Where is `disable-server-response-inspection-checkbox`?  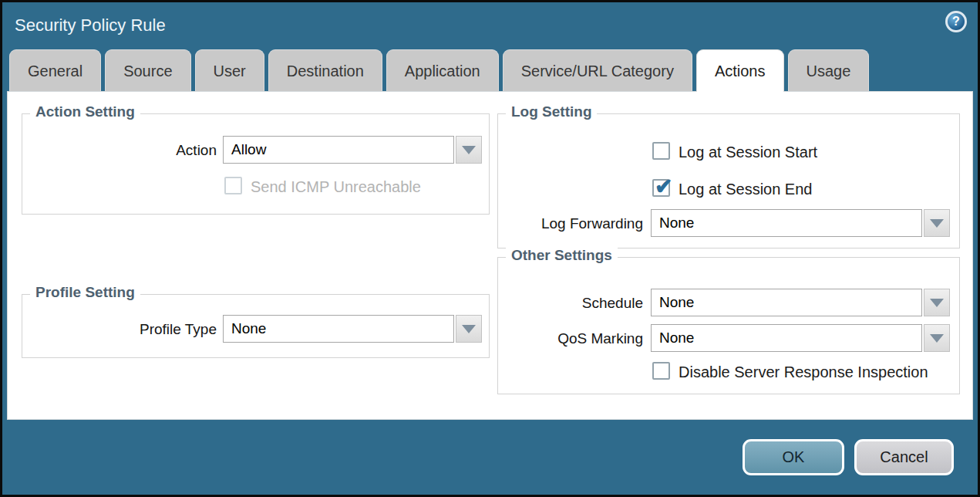
disable-server-response-inspection-checkbox is located at coordinates (662, 370).